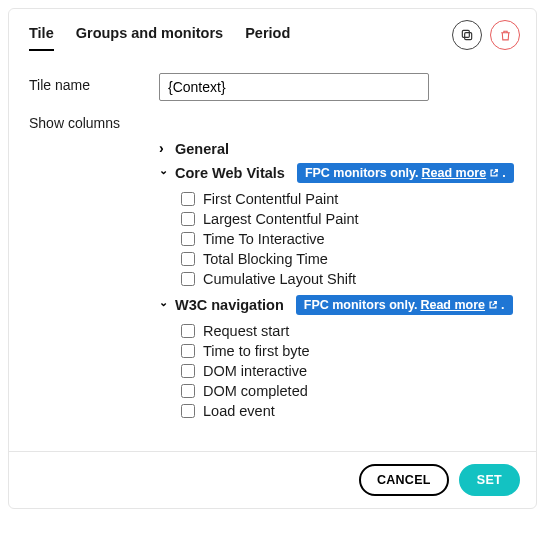  What do you see at coordinates (348, 239) in the screenshot?
I see `list-item: Time To Interactive` at bounding box center [348, 239].